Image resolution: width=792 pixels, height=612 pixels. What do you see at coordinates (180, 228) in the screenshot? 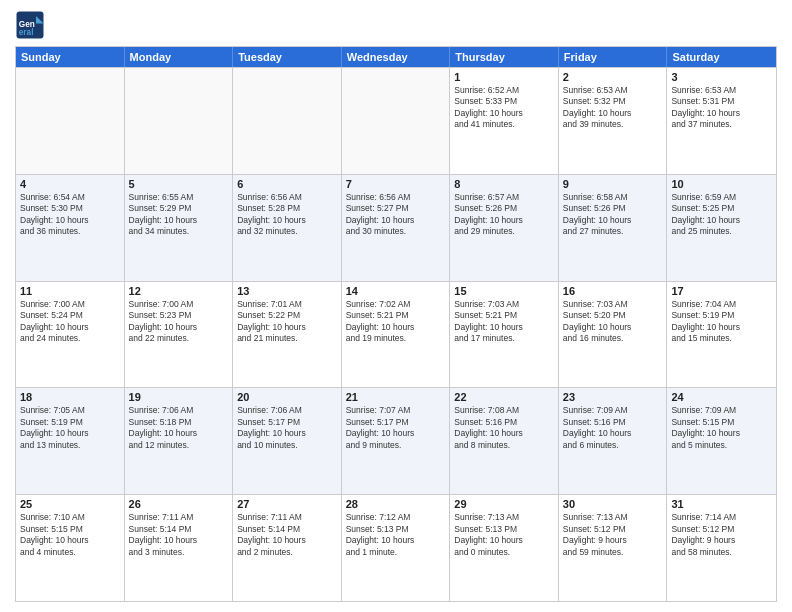
I see `cal-cell-r1-c1: 5Sunrise: 6:55 AMSunset: 5:29 PMDaylight…` at bounding box center [180, 228].